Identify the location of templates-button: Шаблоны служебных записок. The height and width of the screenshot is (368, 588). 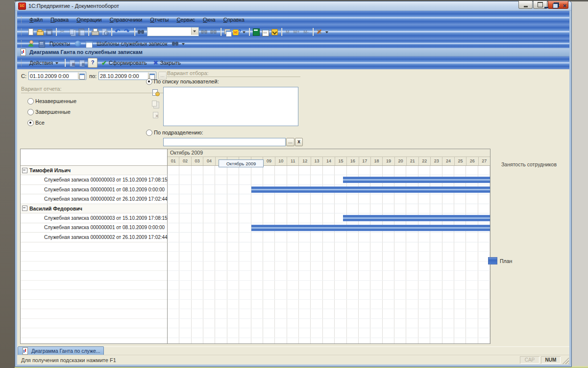
(126, 44).